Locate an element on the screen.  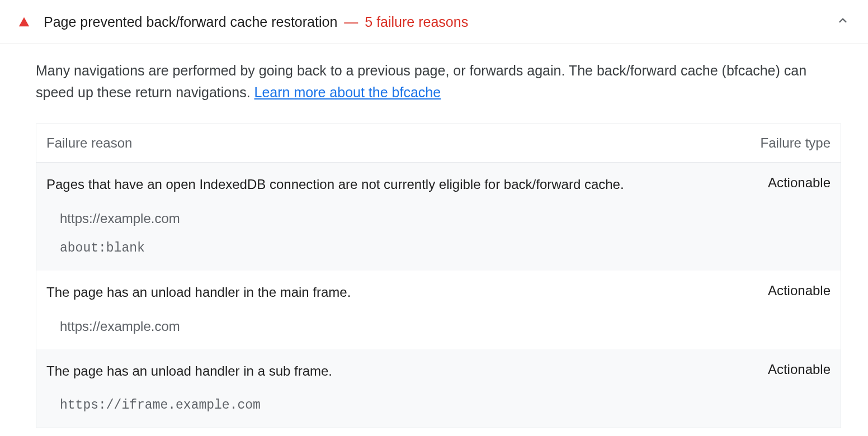
failure-reason: The page has an unload handler in the ma… is located at coordinates (407, 292).